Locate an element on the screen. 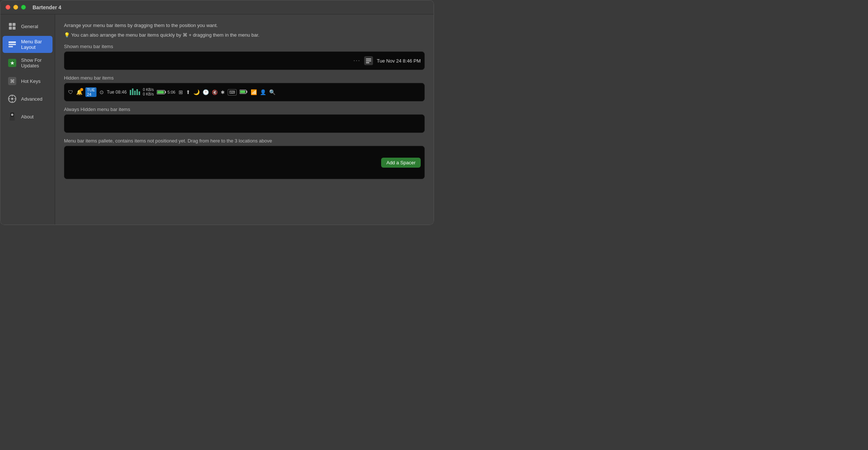  sidebar-item-show-for-updates: ★ Show For Updates is located at coordinates (27, 63).